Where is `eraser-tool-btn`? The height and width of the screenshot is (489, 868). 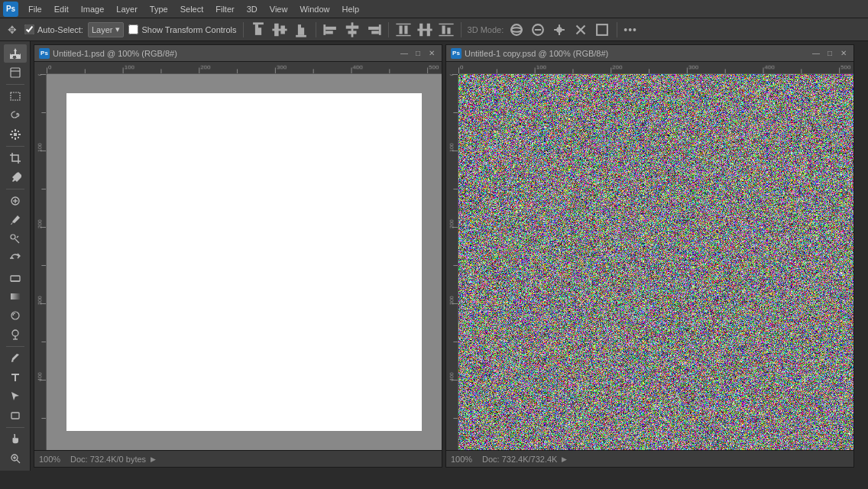 eraser-tool-btn is located at coordinates (15, 277).